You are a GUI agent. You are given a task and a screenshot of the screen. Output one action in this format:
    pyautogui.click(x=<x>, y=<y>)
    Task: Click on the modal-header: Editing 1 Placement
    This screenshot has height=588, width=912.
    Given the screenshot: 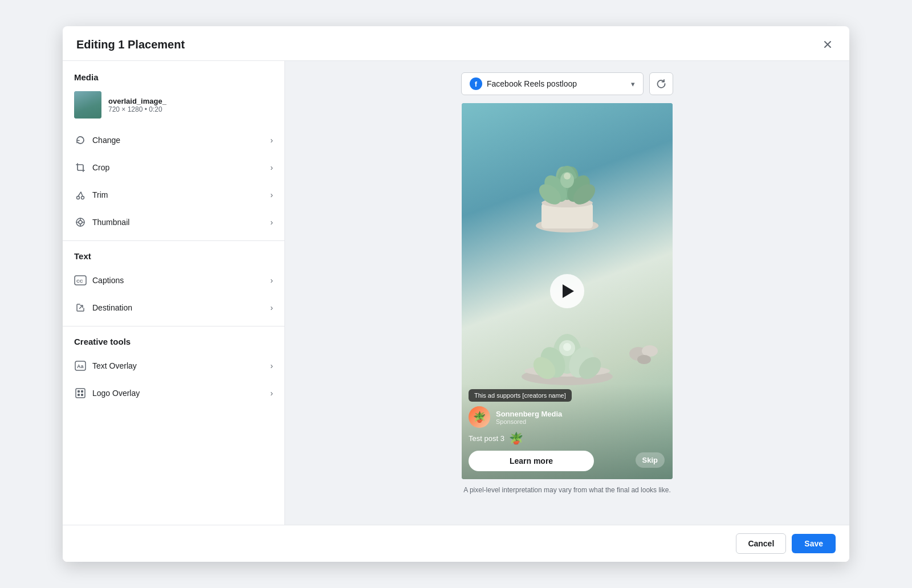 What is the action you would take?
    pyautogui.click(x=456, y=43)
    